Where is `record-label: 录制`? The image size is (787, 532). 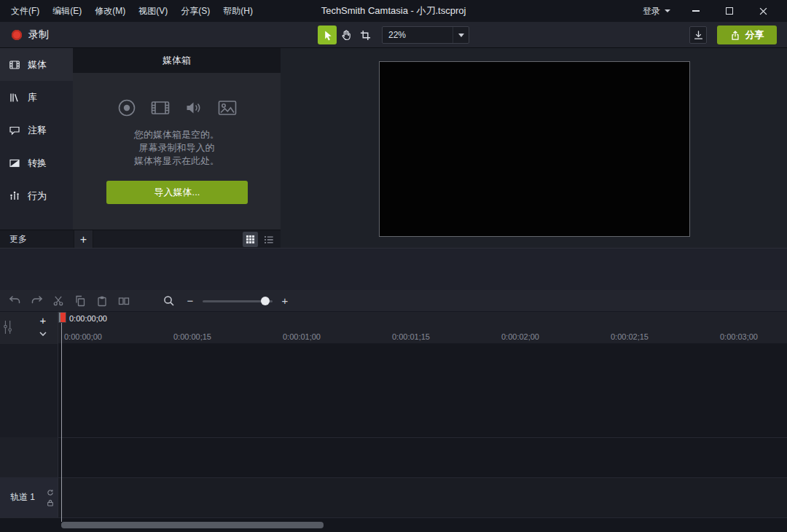
record-label: 录制 is located at coordinates (39, 35).